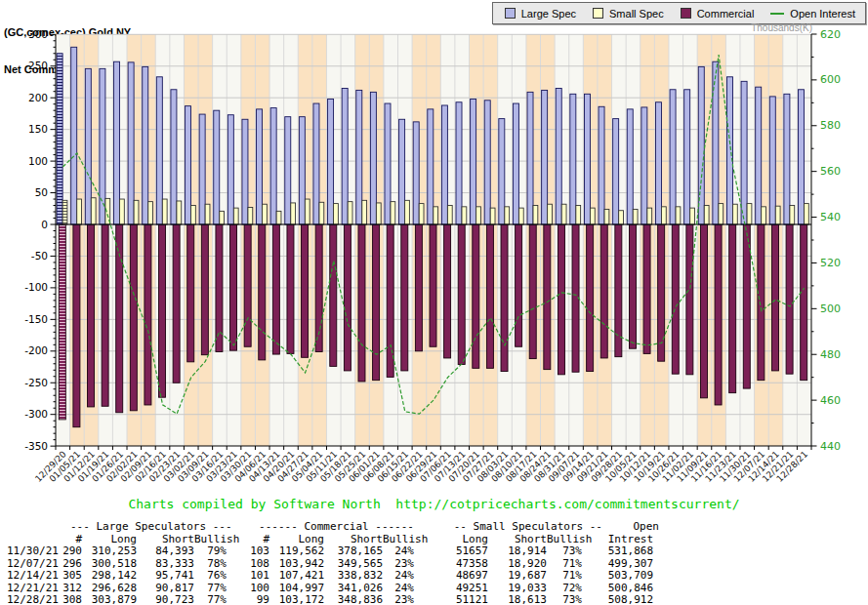 The height and width of the screenshot is (605, 868). I want to click on row-value: 90,723, so click(166, 599).